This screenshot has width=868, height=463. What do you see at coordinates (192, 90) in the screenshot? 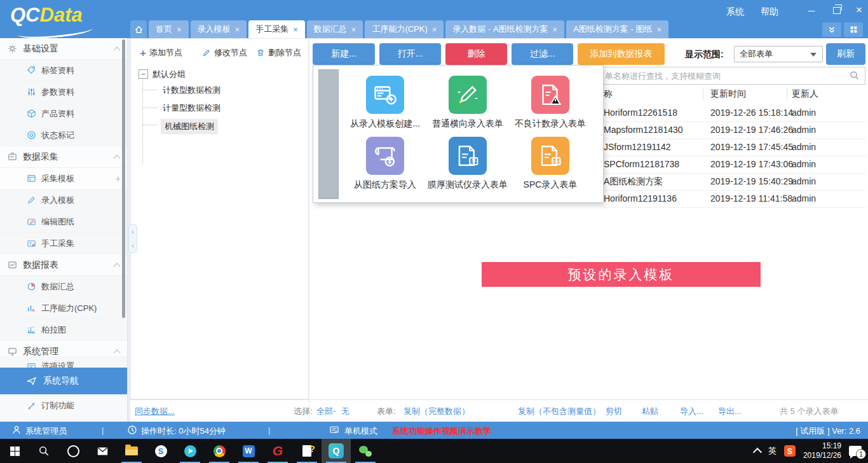
I see `tree-node-counting: 计数型数据检测` at bounding box center [192, 90].